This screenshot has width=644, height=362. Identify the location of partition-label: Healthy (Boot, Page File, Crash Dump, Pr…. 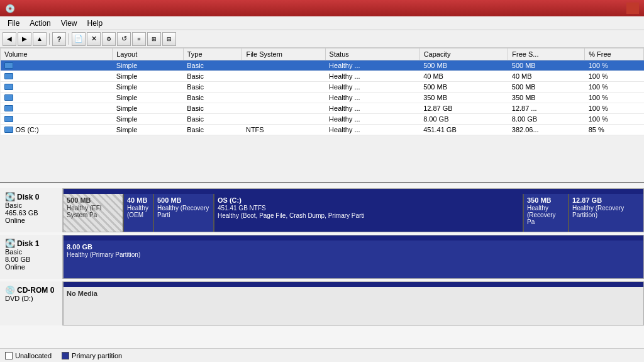
(369, 215).